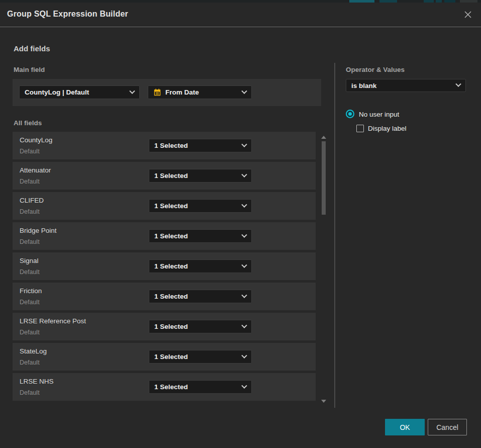  I want to click on field-name: Friction, so click(31, 291).